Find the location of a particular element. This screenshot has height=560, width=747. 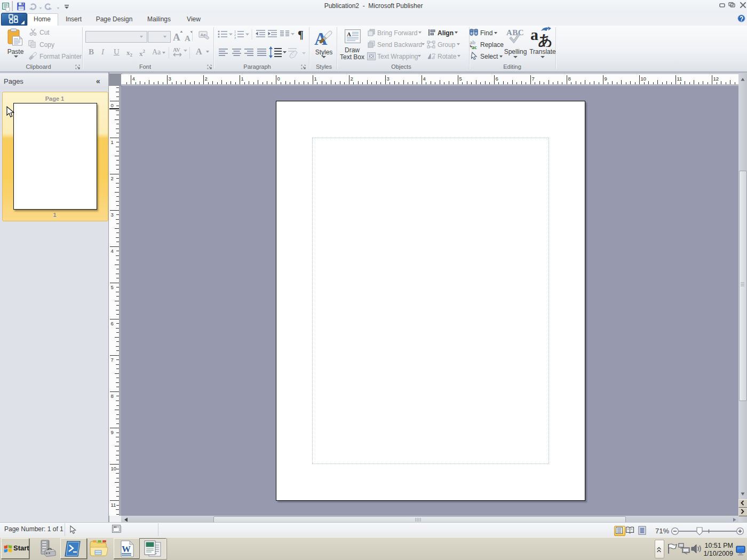

svg-text: XY is located at coordinates (115, 527).